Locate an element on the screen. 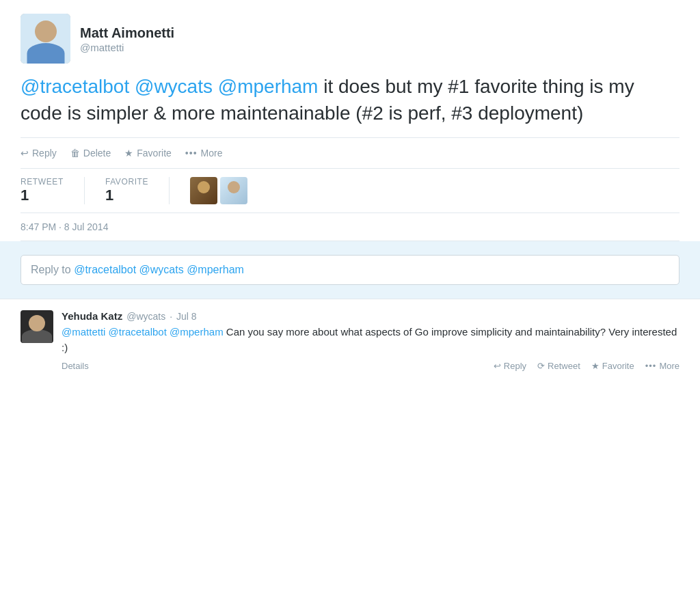 This screenshot has height=602, width=700. related-display-name: Yehuda Katz is located at coordinates (92, 316).